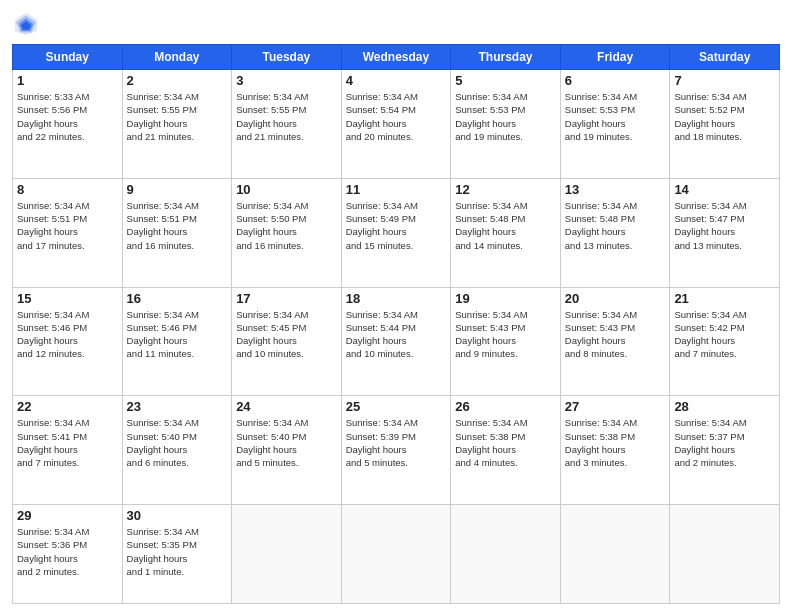 The image size is (792, 612). I want to click on day-number: 23, so click(178, 406).